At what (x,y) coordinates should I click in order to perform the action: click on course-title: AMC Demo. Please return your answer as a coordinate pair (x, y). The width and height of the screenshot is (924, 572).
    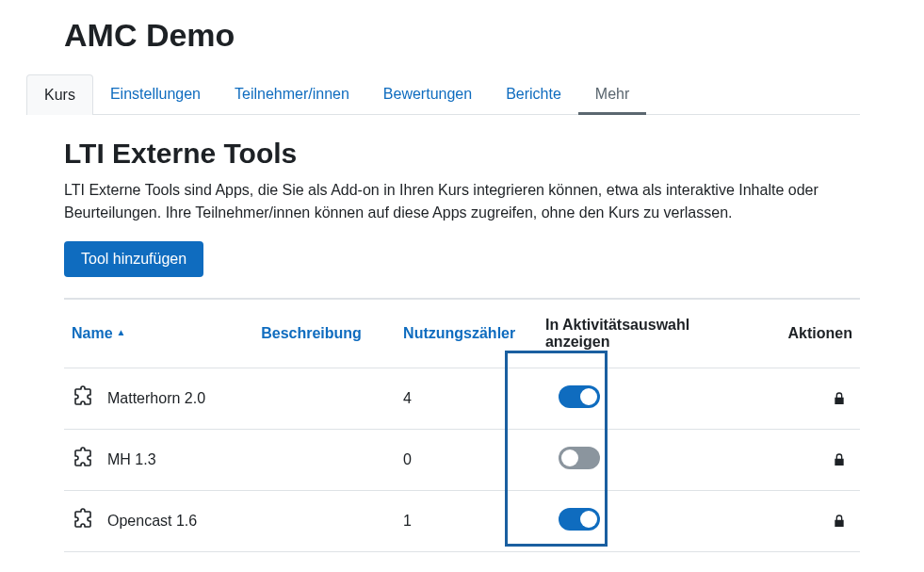
    Looking at the image, I should click on (480, 36).